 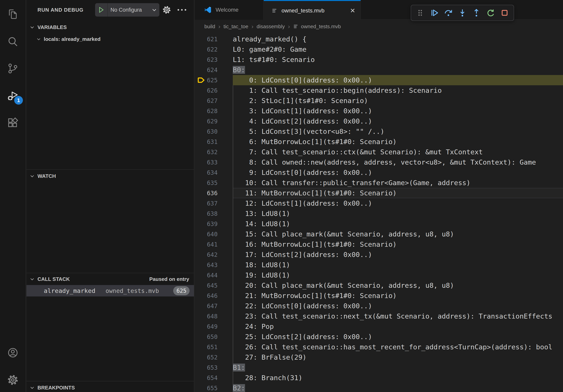 I want to click on line-number: 635, so click(x=206, y=183).